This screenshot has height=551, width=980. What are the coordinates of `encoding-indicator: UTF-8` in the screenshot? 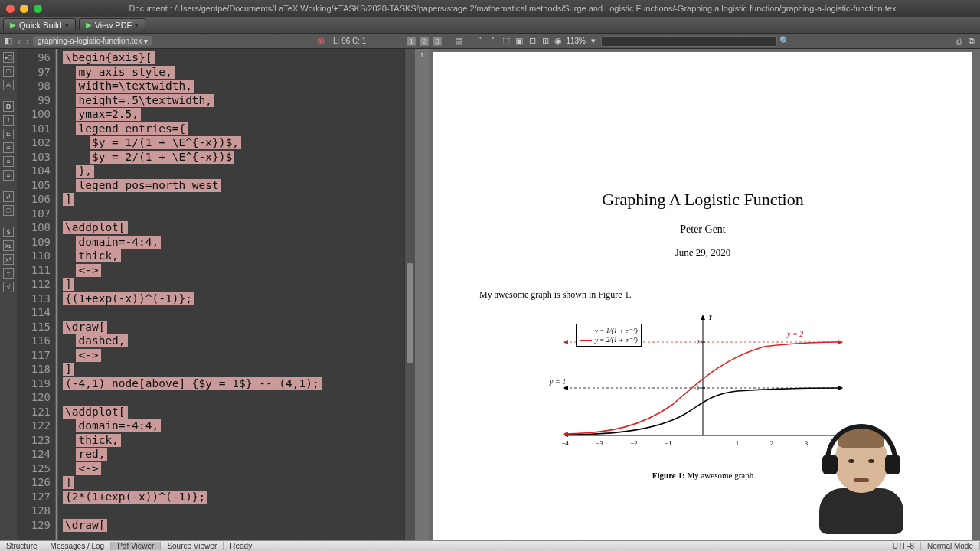 It's located at (903, 546).